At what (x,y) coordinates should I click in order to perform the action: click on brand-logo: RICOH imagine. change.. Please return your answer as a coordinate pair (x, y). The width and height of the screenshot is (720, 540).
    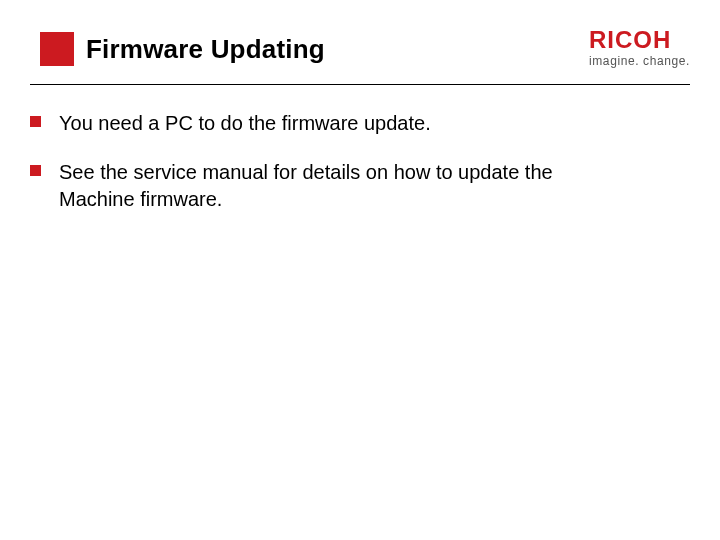
    Looking at the image, I should click on (640, 48).